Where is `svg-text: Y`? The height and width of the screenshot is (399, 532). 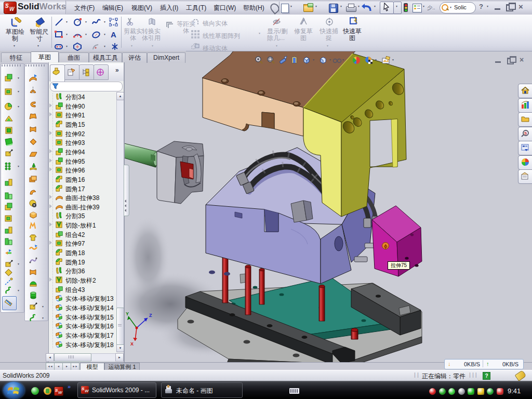 svg-text: Y is located at coordinates (127, 314).